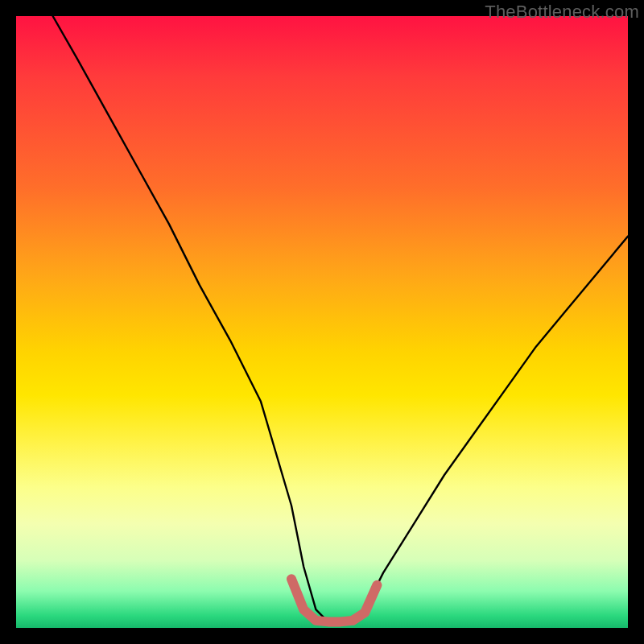 Image resolution: width=644 pixels, height=644 pixels. What do you see at coordinates (334, 601) in the screenshot?
I see `bottom-highlight-path` at bounding box center [334, 601].